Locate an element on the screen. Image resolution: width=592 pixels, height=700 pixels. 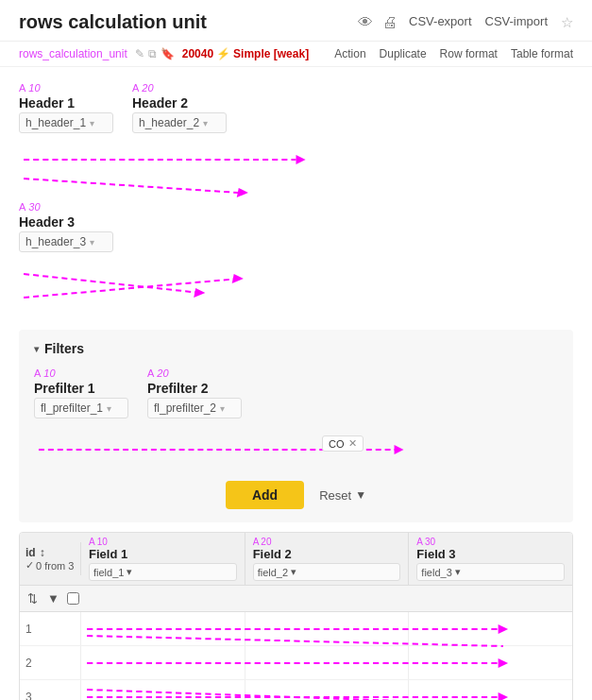
header3-type-icon: A is located at coordinates (23, 207).